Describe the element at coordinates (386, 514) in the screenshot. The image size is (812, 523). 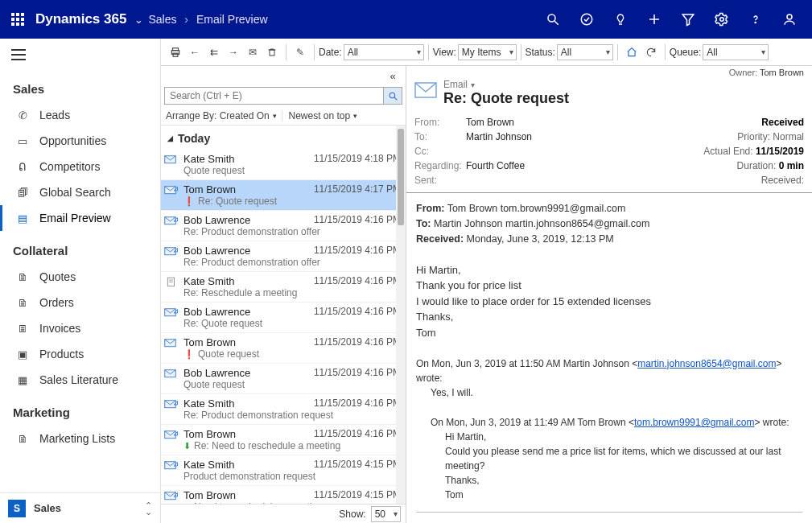
I see `page-size-select: 50` at that location.